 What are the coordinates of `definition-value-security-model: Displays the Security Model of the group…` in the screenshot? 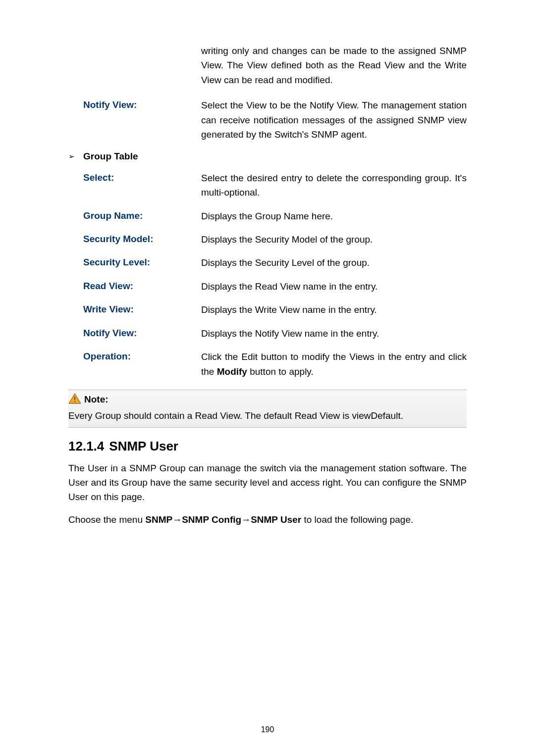 It's located at (334, 240).